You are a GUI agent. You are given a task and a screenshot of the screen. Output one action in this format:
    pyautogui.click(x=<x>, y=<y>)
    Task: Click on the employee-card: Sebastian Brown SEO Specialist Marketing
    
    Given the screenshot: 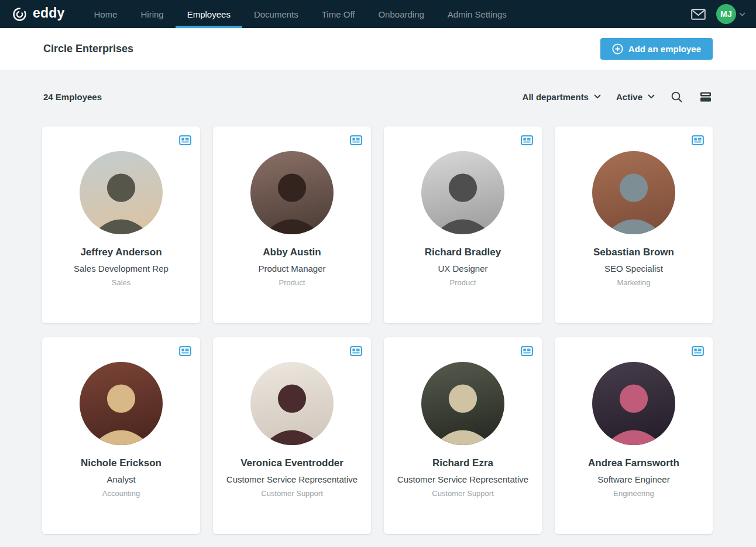 What is the action you would take?
    pyautogui.click(x=634, y=225)
    